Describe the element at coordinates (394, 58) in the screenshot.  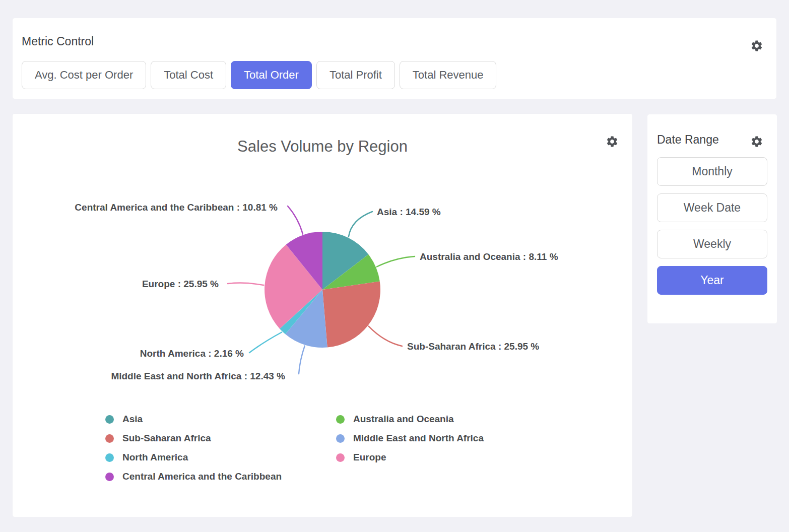
I see `metric-control-panel: Metric Control Avg. Cost per Order Total…` at that location.